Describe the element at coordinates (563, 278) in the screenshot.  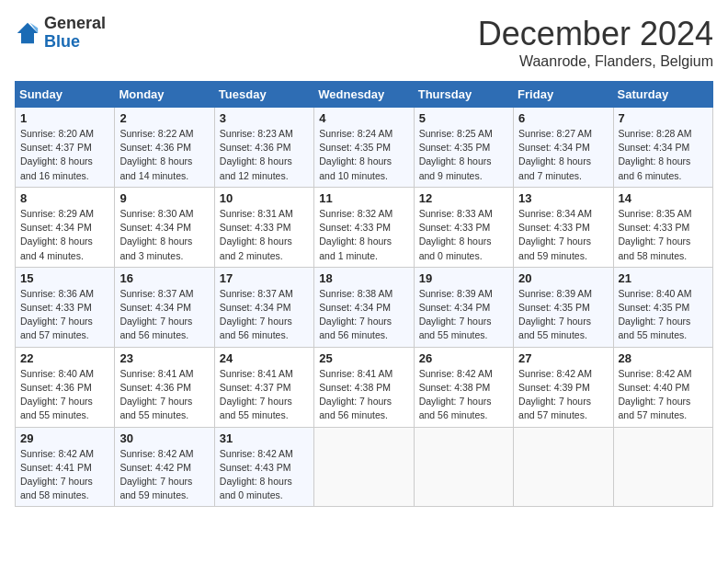
I see `day-number: 20` at that location.